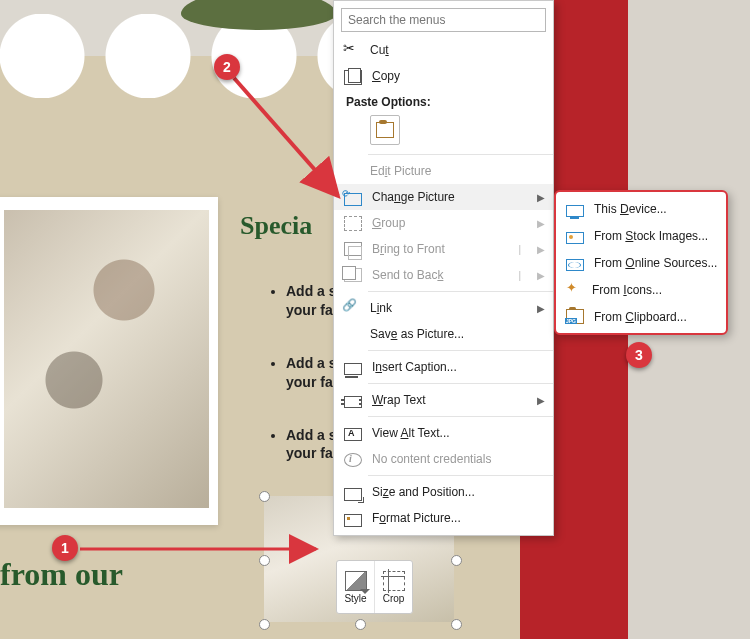 This screenshot has width=750, height=639. I want to click on clipboard-icon, so click(385, 130).